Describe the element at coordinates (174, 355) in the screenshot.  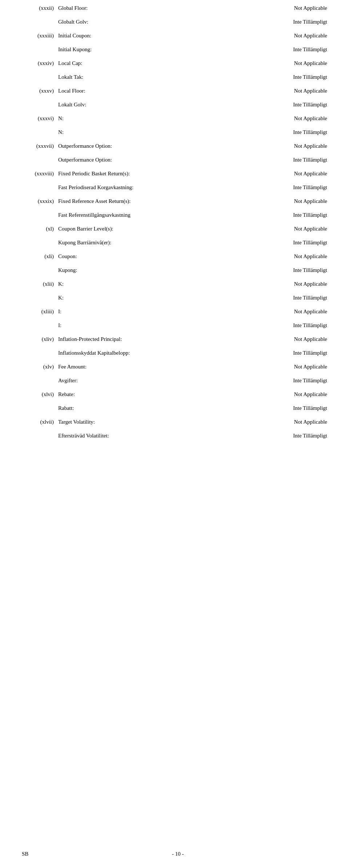
I see `table-row: Inflationsskyddat Kapitalbelopp:Inte Til…` at that location.